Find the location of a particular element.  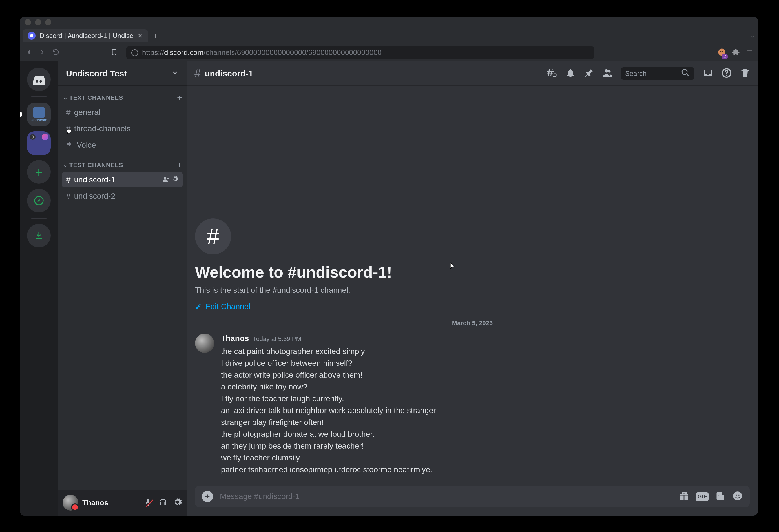

server-item is located at coordinates (39, 143).